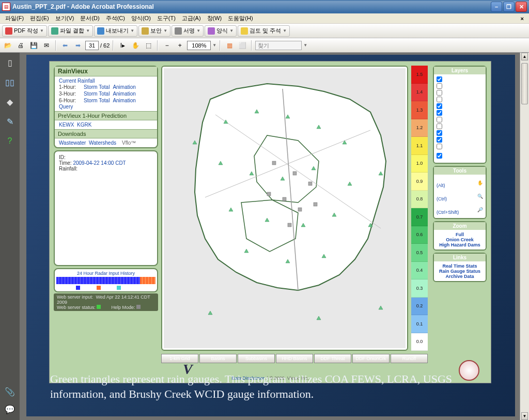 The image size is (529, 420). Describe the element at coordinates (34, 45) in the screenshot. I see `save-icon: 💾` at that location.